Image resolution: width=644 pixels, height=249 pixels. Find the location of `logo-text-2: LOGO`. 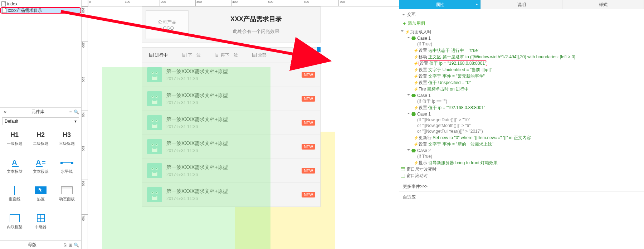

logo-text-2: LOGO is located at coordinates (167, 28).